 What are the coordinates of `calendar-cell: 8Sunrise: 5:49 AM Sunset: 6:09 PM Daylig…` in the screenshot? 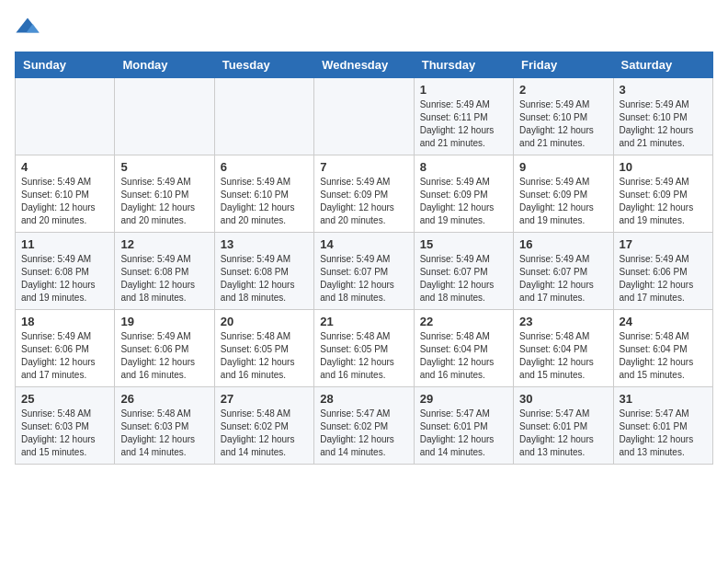 It's located at (463, 194).